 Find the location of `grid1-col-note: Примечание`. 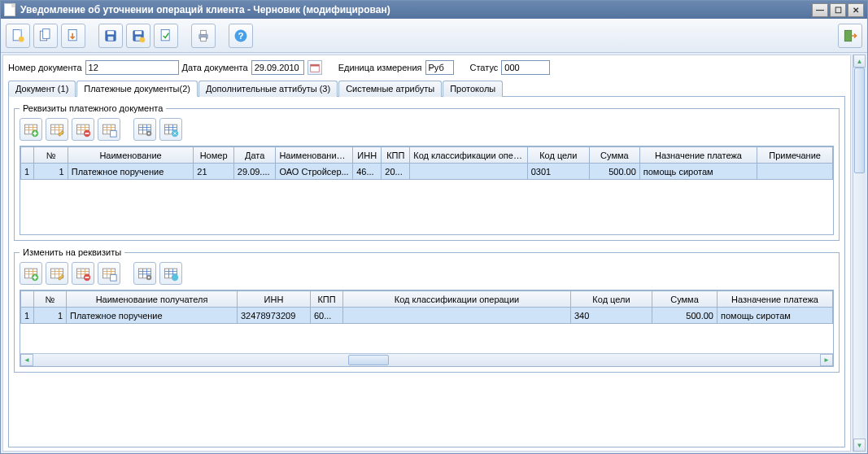

grid1-col-note: Примечание is located at coordinates (796, 155).